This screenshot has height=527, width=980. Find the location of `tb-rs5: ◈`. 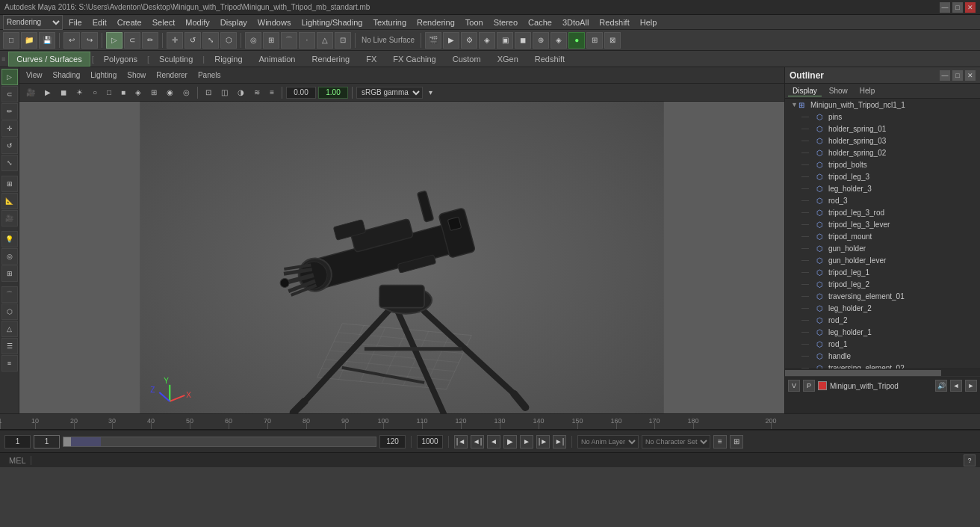

tb-rs5: ◈ is located at coordinates (559, 40).